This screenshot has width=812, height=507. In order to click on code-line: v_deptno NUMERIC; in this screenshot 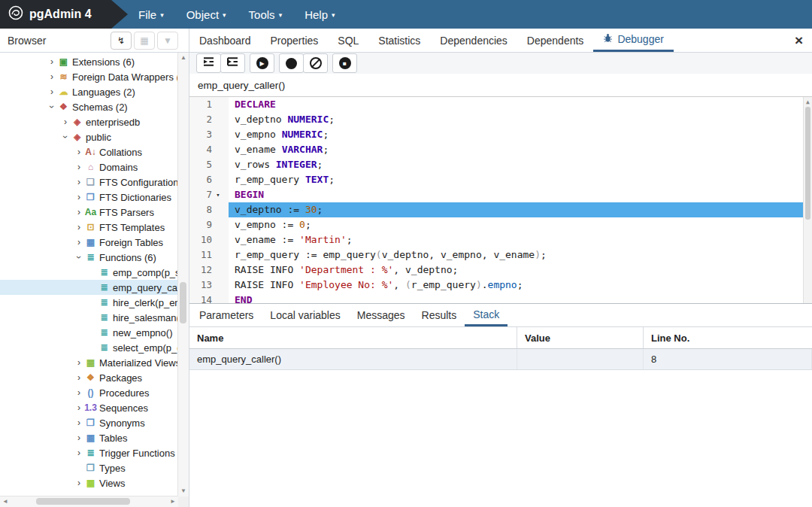, I will do `click(520, 120)`.